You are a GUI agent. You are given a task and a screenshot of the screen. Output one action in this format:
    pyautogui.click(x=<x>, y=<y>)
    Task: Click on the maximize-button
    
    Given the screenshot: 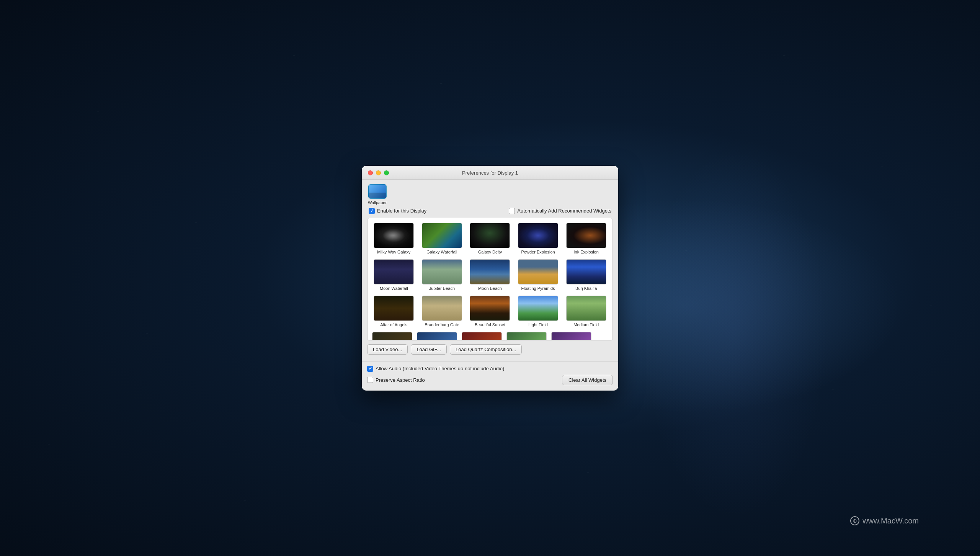 What is the action you would take?
    pyautogui.click(x=387, y=173)
    